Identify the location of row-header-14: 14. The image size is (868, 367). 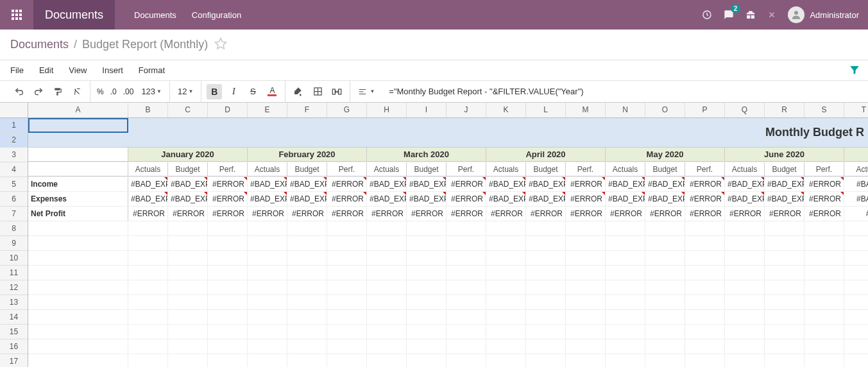
(14, 317).